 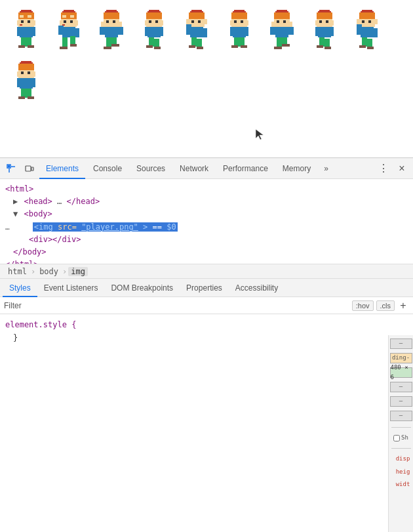 What do you see at coordinates (384, 169) in the screenshot?
I see `devtools-settings-button: ⋮` at bounding box center [384, 169].